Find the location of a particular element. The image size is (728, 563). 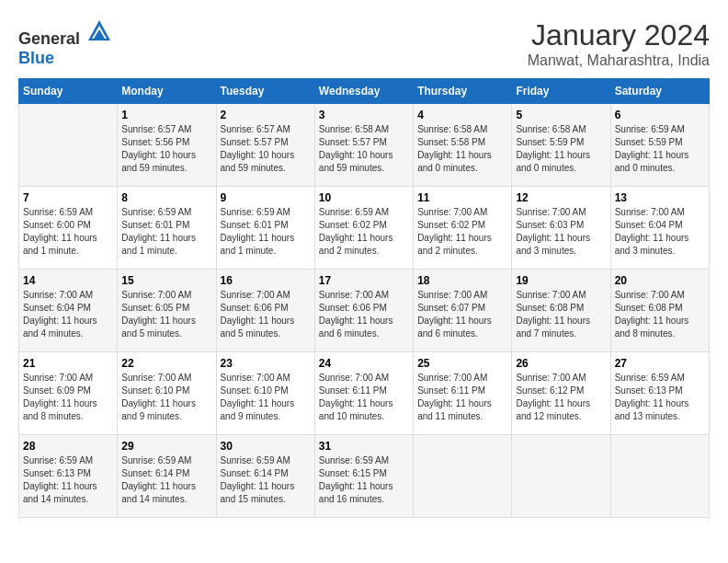

day-number: 15 is located at coordinates (166, 281).